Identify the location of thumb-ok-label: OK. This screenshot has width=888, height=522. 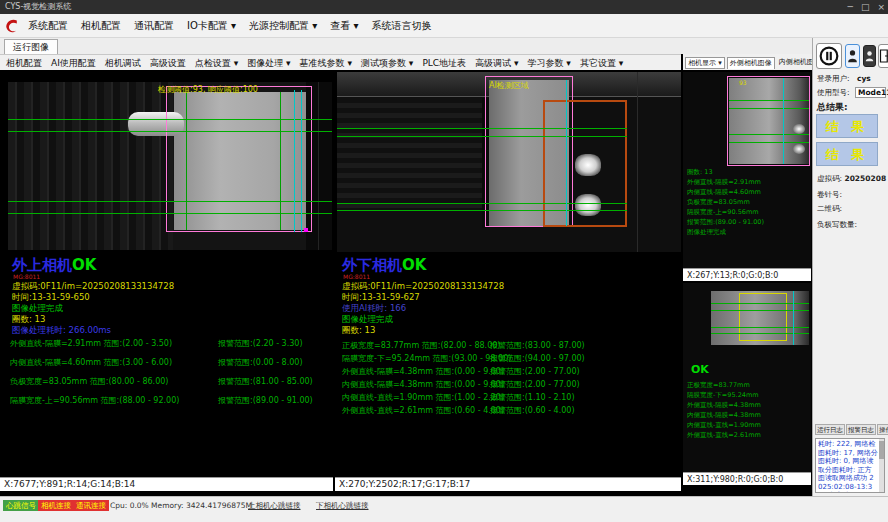
(700, 370).